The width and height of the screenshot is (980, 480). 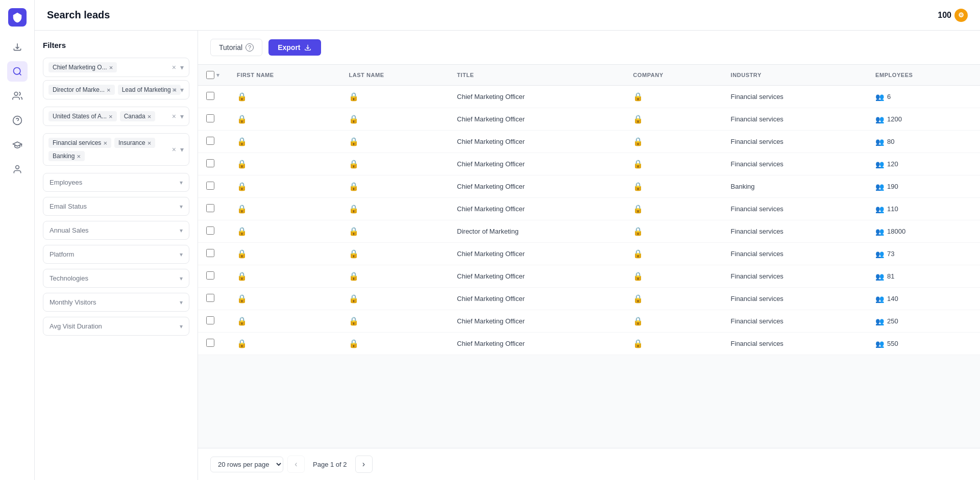 I want to click on chip-fs: Financial services ×, so click(x=80, y=143).